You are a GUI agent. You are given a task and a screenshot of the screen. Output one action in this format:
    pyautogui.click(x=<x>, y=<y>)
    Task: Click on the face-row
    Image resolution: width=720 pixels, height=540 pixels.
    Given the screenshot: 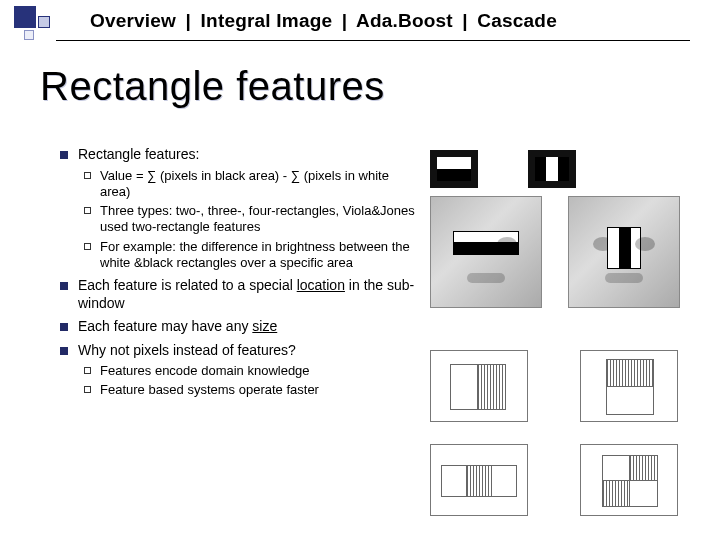 What is the action you would take?
    pyautogui.click(x=565, y=252)
    